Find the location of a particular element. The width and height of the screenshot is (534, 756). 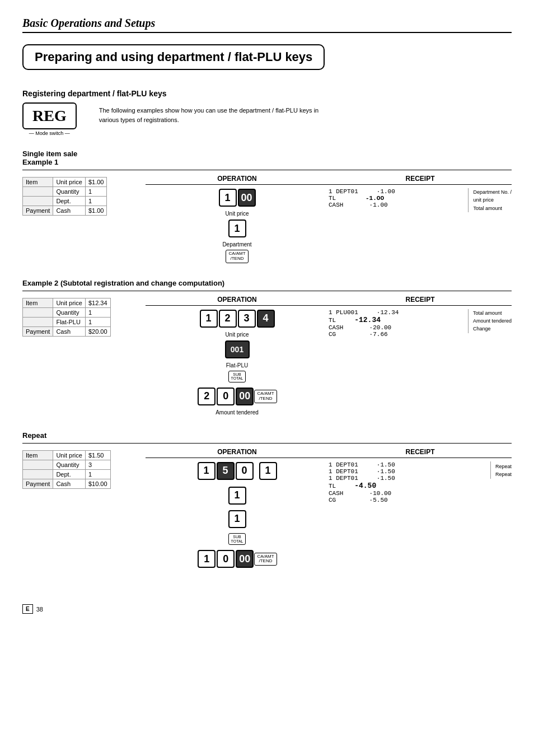

example2-grid: Item Unit price $12.34 Quantity 1 Flat-P… is located at coordinates (267, 357).